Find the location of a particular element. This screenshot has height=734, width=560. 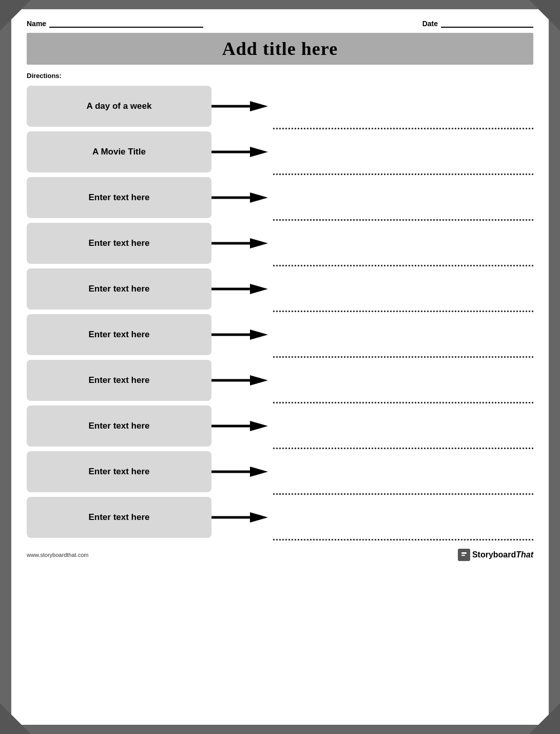

title-bar: Add title here is located at coordinates (280, 49).